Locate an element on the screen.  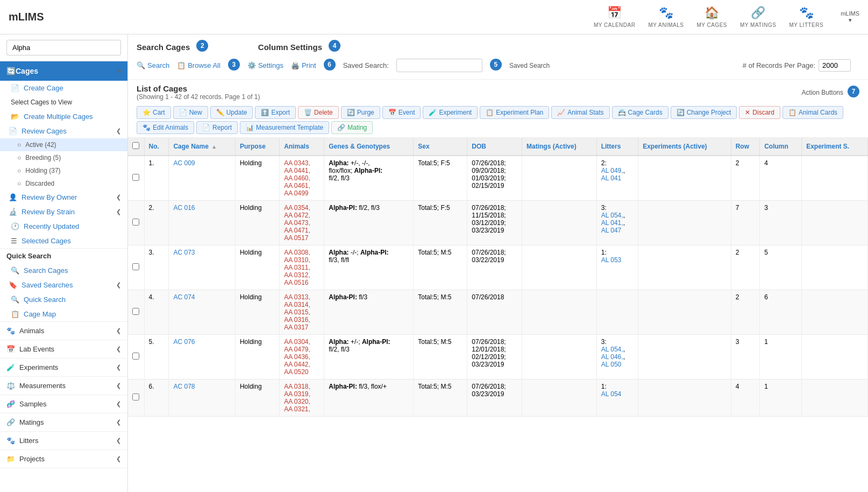
animal-link: AA 0310, is located at coordinates (297, 260).